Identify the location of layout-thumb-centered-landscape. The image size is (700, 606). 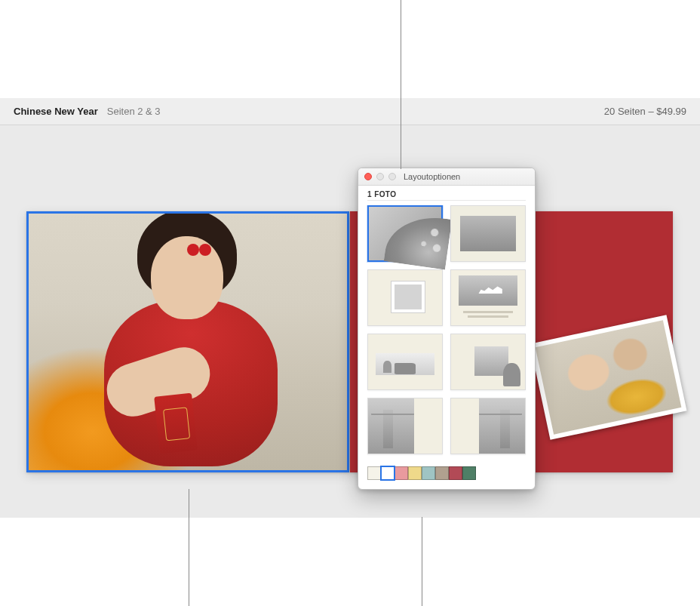
(488, 234).